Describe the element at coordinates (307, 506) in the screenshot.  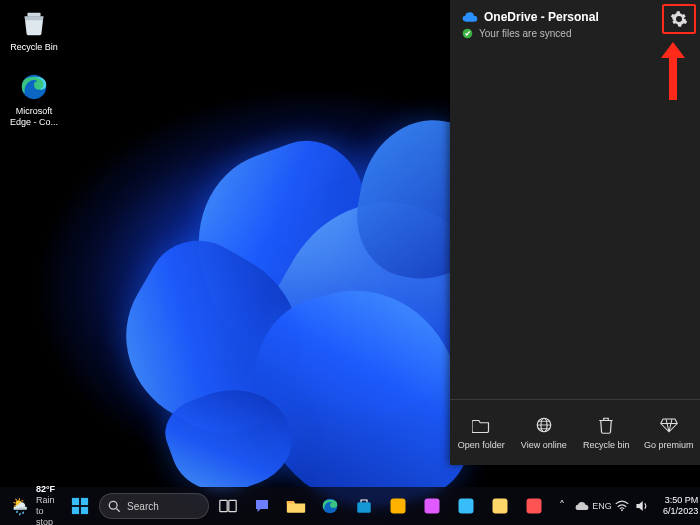
I see `taskbar-center: Search` at that location.